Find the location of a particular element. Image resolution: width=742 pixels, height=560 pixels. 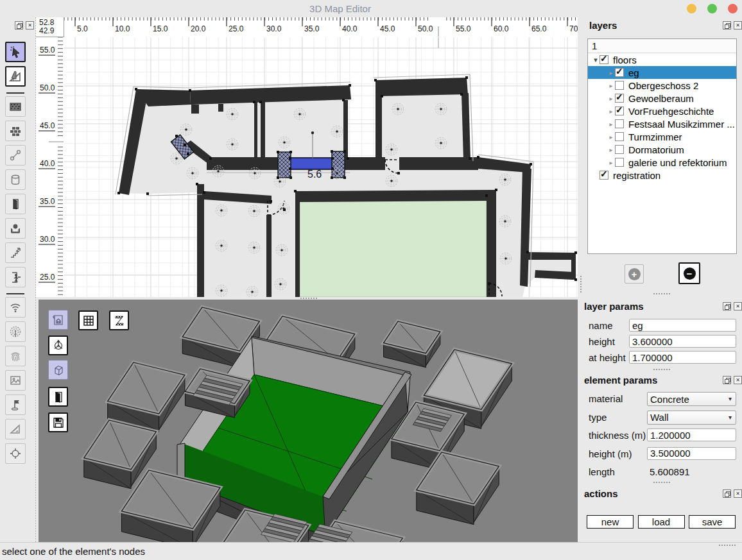

selected-wall is located at coordinates (311, 164).